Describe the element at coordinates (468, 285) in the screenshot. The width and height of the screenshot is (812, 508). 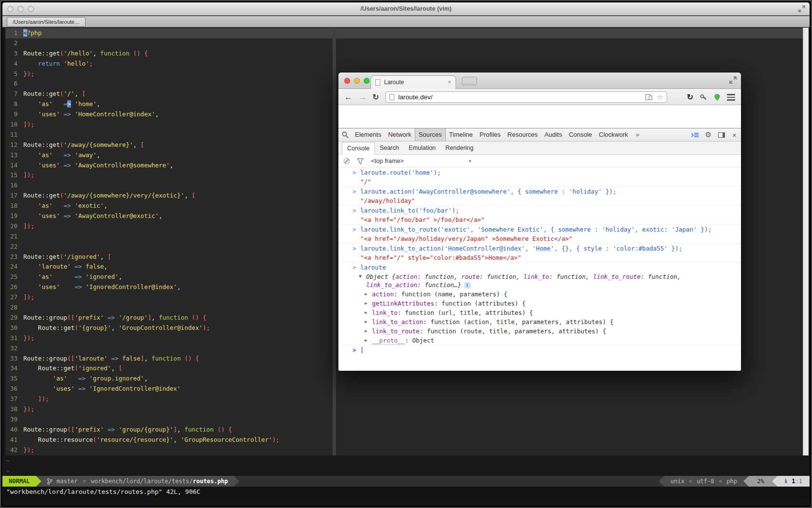
I see `info-icon: i` at that location.